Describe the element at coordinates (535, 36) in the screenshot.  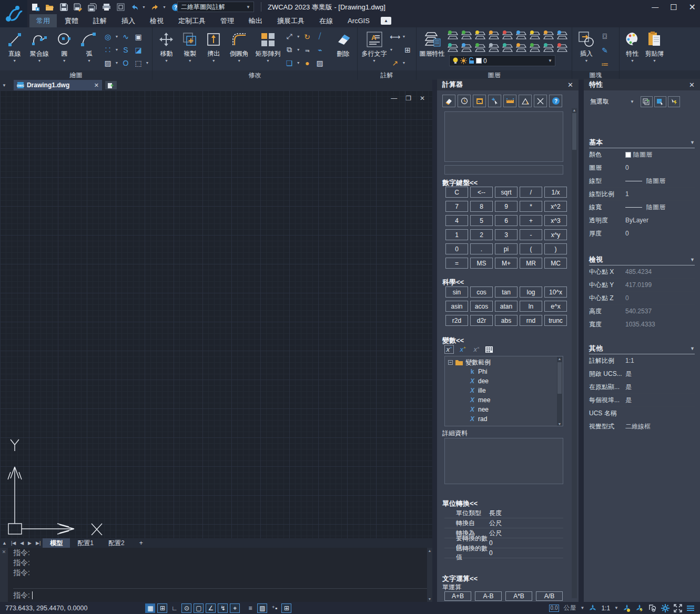
I see `layer-isolate-icon` at that location.